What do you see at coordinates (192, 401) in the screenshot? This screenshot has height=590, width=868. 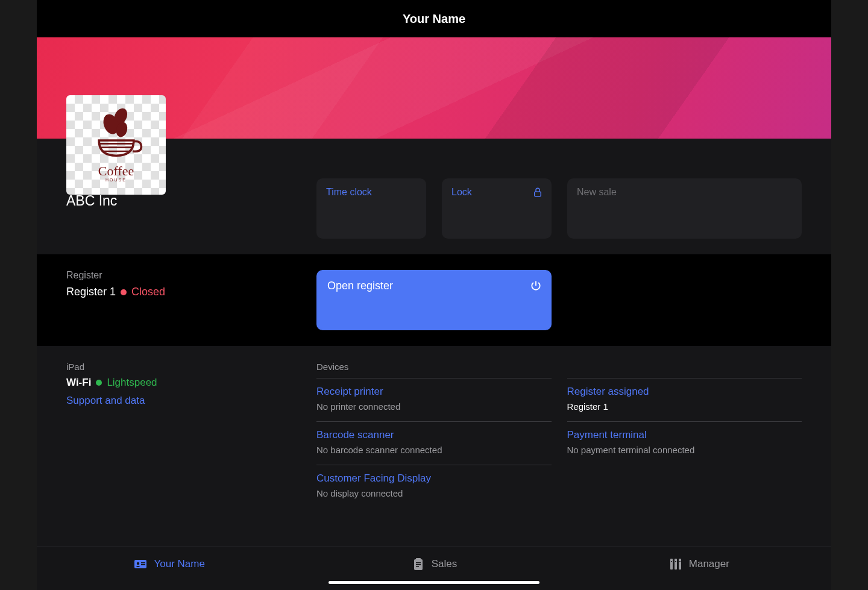 I see `support-and-data-link: Support and data` at bounding box center [192, 401].